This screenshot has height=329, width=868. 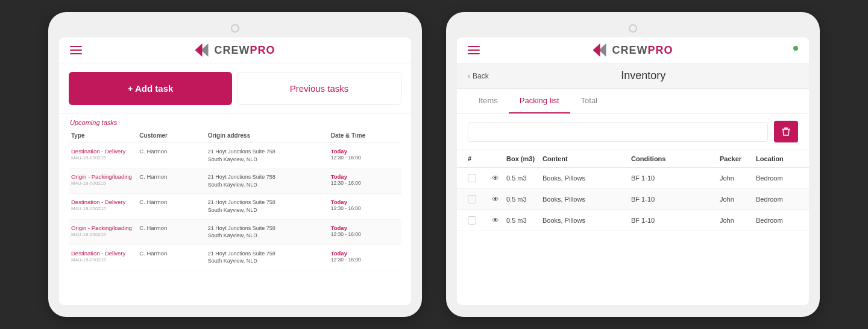 What do you see at coordinates (786, 132) in the screenshot?
I see `delete-button` at bounding box center [786, 132].